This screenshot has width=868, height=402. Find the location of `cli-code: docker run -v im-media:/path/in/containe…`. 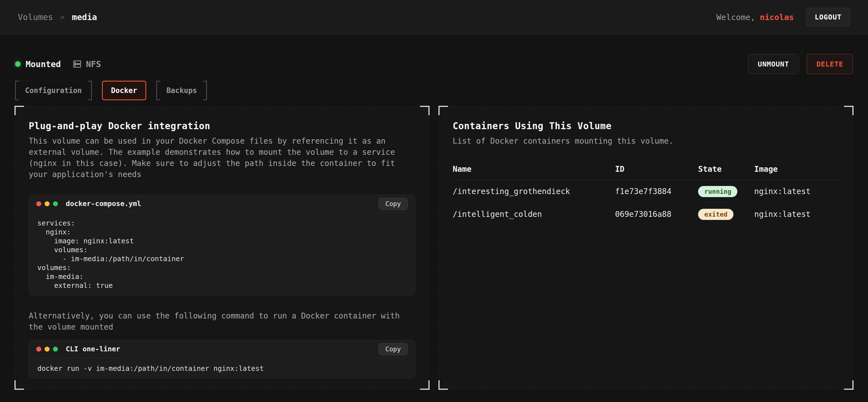

cli-code: docker run -v im-media:/path/in/containe… is located at coordinates (222, 368).